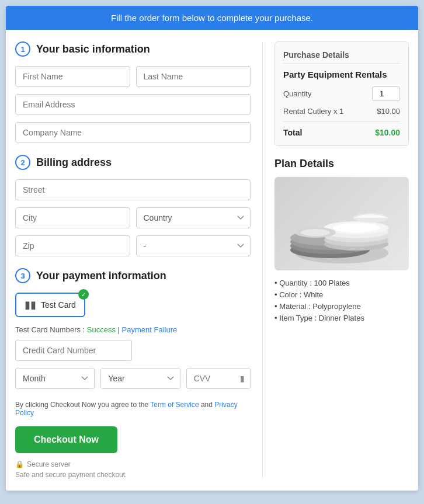  What do you see at coordinates (194, 77) in the screenshot?
I see `last-name-input` at bounding box center [194, 77].